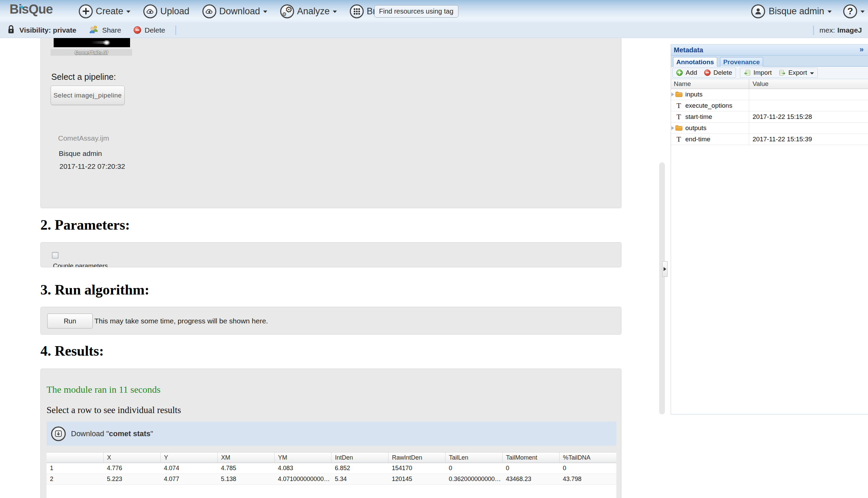 Image resolution: width=868 pixels, height=498 pixels. Describe the element at coordinates (81, 265) in the screenshot. I see `couple-parameters-label: Couple parameters` at that location.